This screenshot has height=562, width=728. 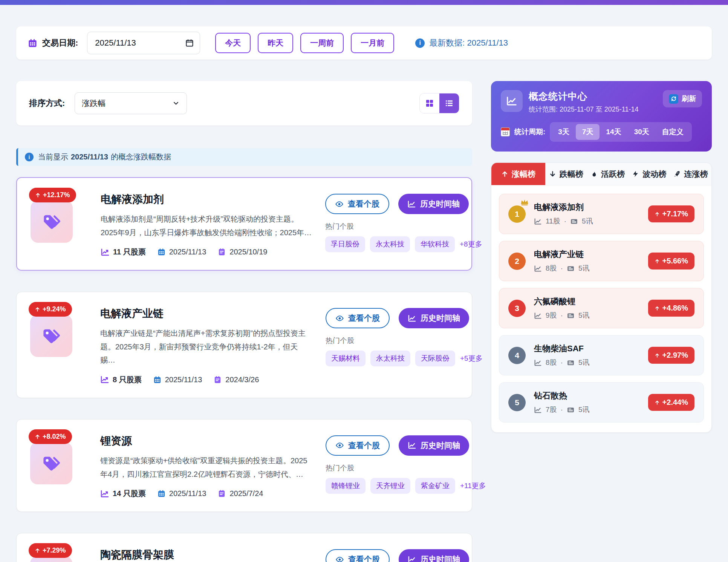 I want to click on tab-streak: 连涨榜, so click(x=690, y=174).